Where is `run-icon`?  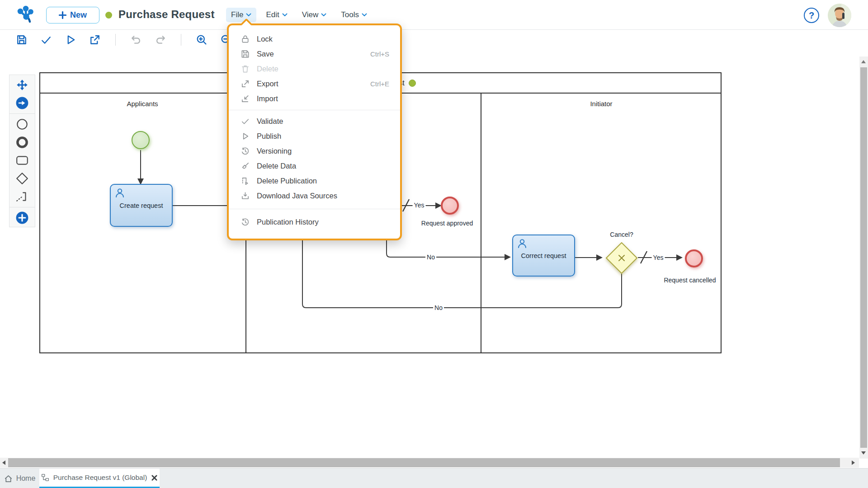
run-icon is located at coordinates (71, 40).